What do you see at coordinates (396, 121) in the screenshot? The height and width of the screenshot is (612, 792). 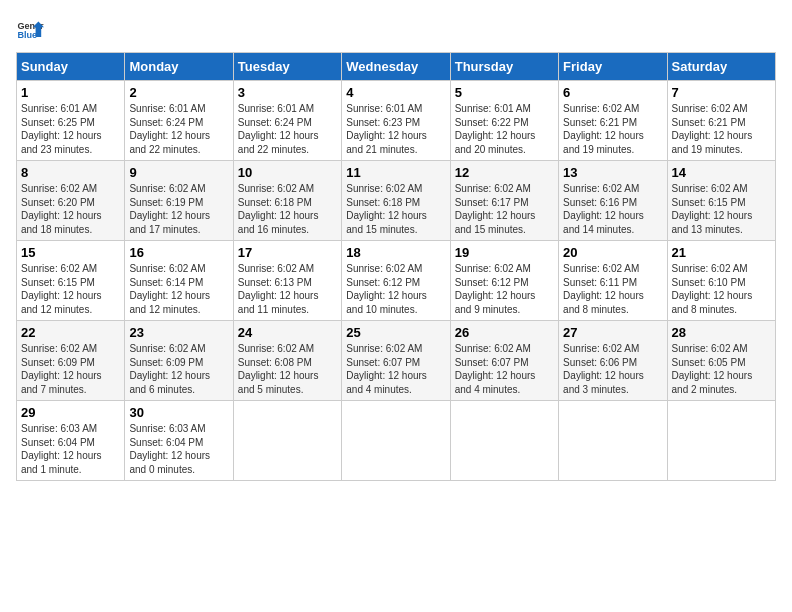 I see `calendar-cell: 4 Sunrise: 6:01 AMSunset: 6:23 PMDayligh…` at bounding box center [396, 121].